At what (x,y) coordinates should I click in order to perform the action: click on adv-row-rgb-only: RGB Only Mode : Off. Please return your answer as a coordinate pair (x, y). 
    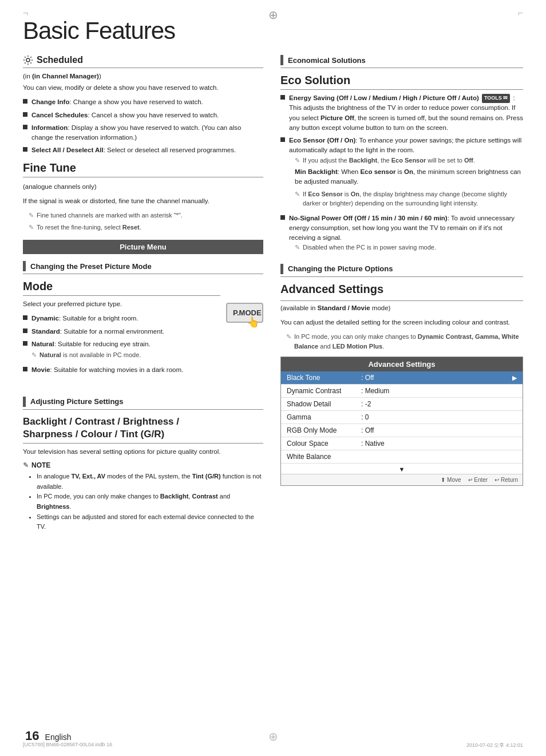
    Looking at the image, I should click on (402, 430).